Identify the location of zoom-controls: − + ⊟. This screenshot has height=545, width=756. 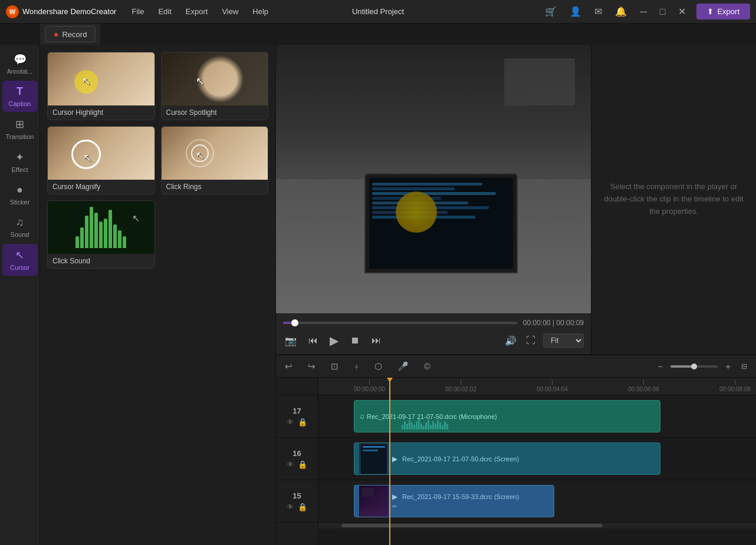
(702, 366).